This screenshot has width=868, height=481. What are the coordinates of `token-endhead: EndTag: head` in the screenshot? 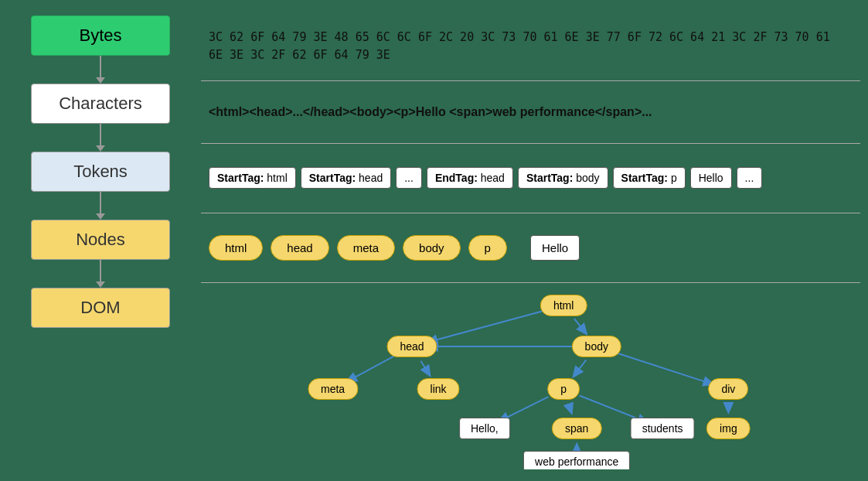 It's located at (470, 178).